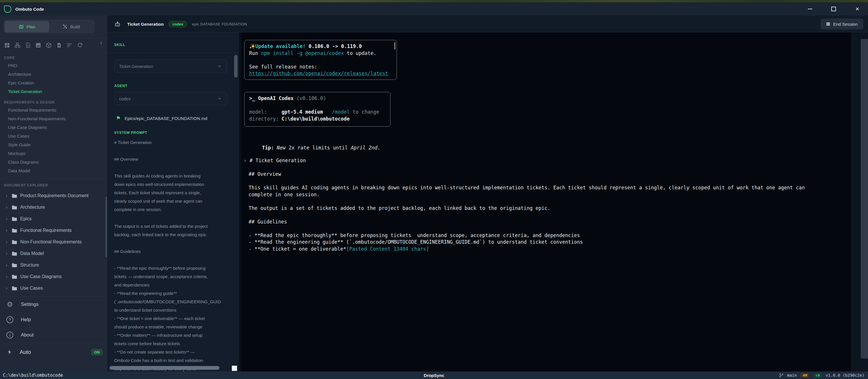  I want to click on explorer-folder-prd: › Product Requirements Document, so click(54, 196).